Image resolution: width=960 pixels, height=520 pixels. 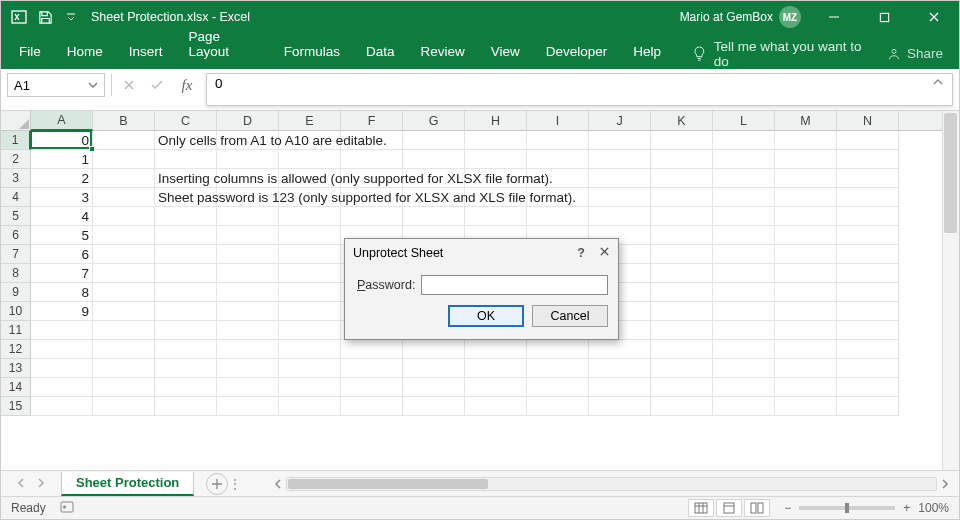 I want to click on cell-A13, so click(x=62, y=368).